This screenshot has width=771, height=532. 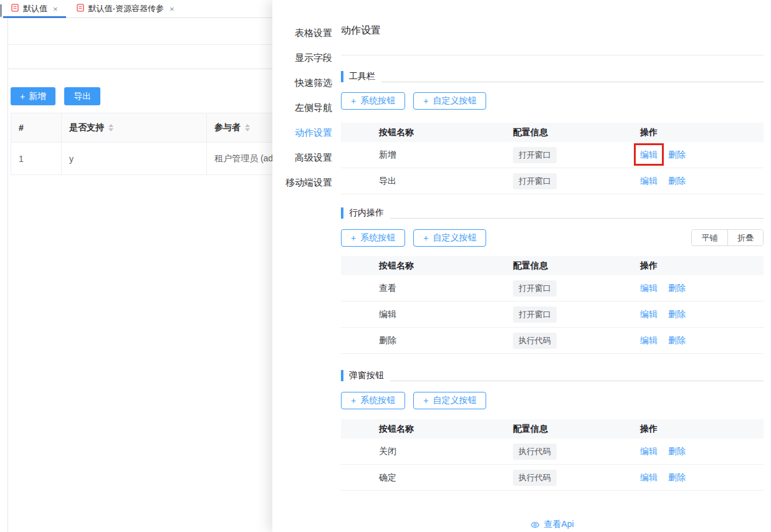 What do you see at coordinates (535, 525) in the screenshot?
I see `eye-icon` at bounding box center [535, 525].